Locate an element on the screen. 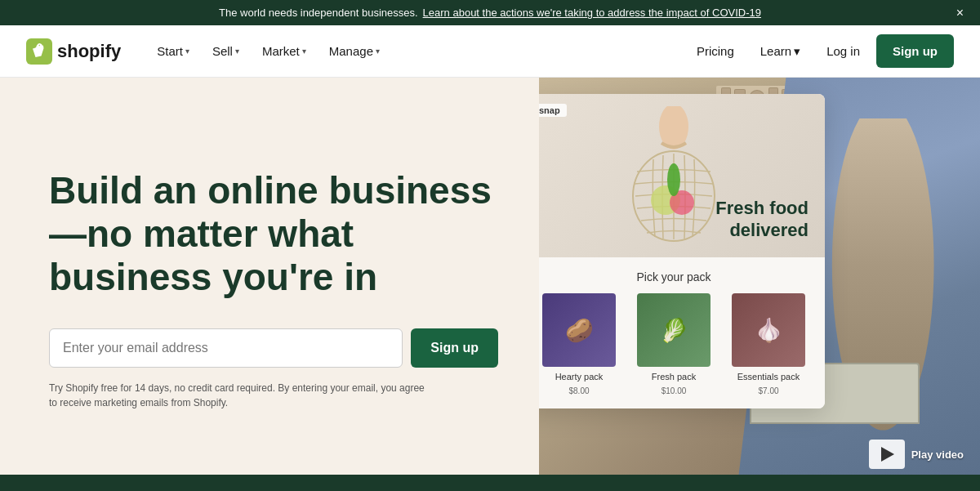  woman-figure is located at coordinates (883, 302).